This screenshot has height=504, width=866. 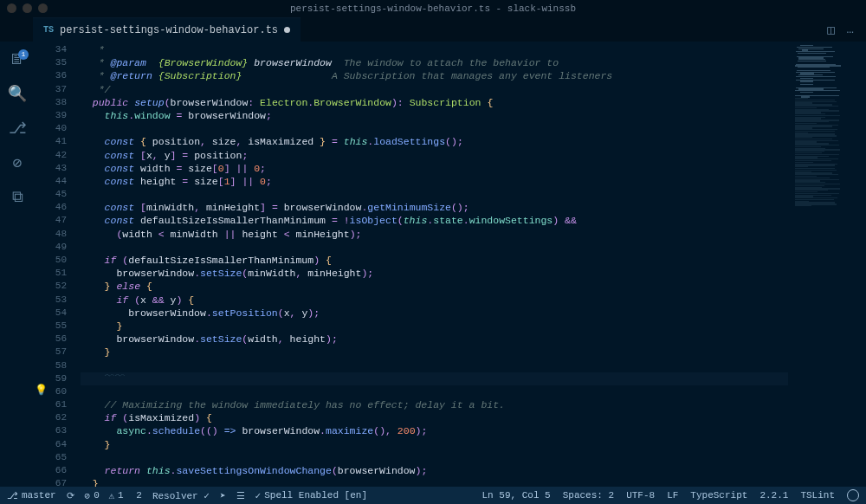 I want to click on explorer-icon: 🗎1, so click(x=17, y=59).